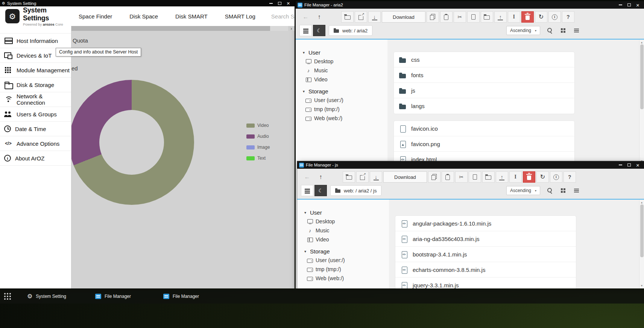 The image size is (644, 328). What do you see at coordinates (376, 177) in the screenshot?
I see `download-icon-button: ↓` at bounding box center [376, 177].